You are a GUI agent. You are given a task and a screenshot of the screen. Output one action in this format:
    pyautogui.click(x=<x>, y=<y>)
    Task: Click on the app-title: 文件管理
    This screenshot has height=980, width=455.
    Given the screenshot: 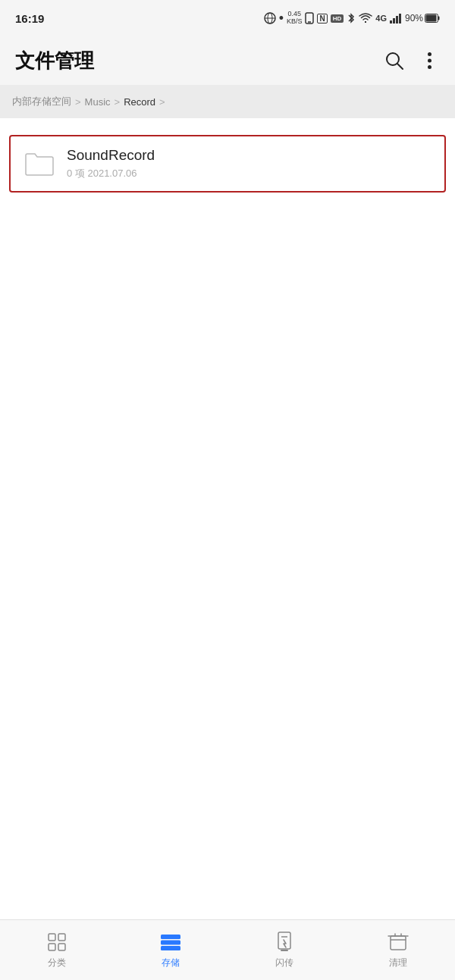 What is the action you would take?
    pyautogui.click(x=55, y=61)
    